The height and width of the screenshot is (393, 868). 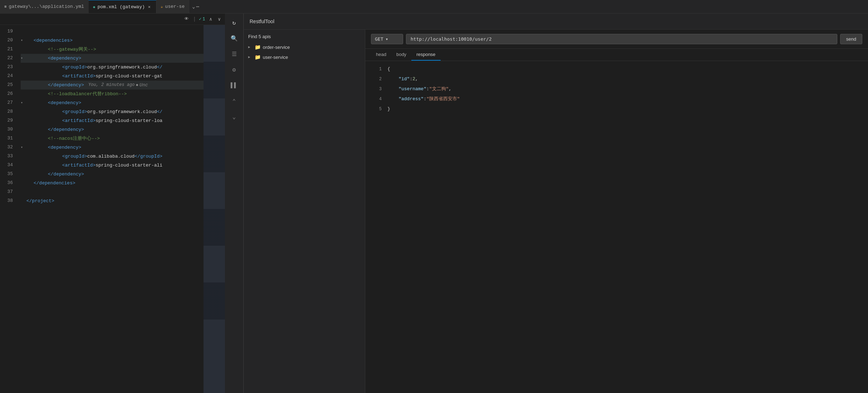 I want to click on service-item-user: ▶ 📁 user-service, so click(x=304, y=57).